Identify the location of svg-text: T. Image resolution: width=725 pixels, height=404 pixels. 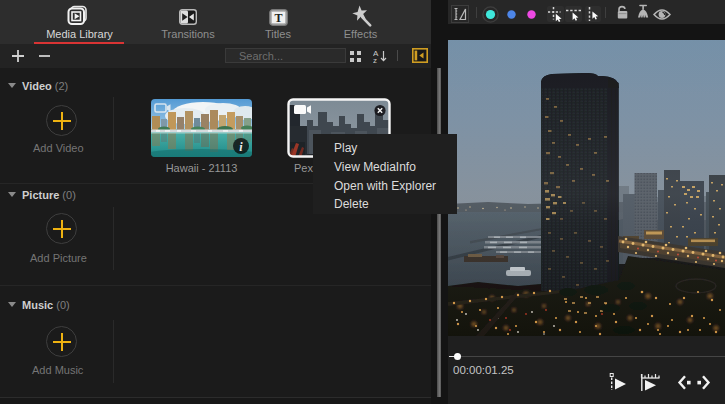
(278, 18).